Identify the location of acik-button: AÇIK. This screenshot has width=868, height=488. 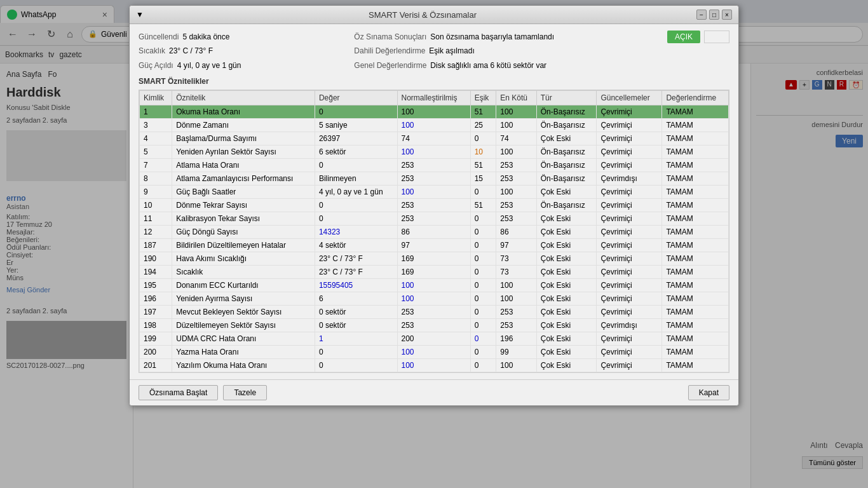
(684, 37).